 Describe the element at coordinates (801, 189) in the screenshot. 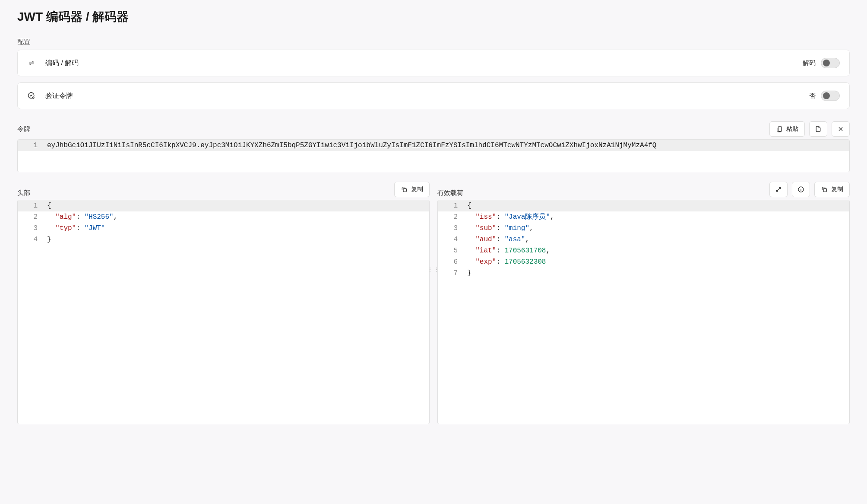

I see `info-icon` at that location.